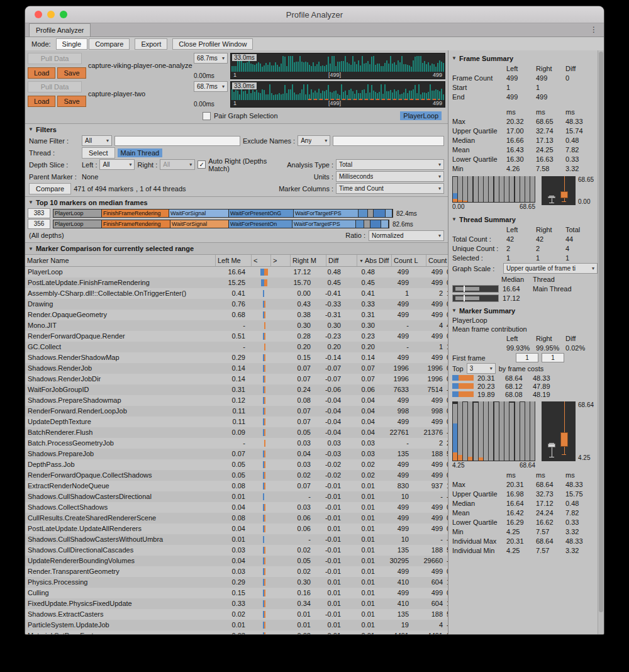 The height and width of the screenshot is (672, 629). What do you see at coordinates (237, 614) in the screenshot?
I see `table-row: Shadows.ExtractCasters0.020.01-0.010.011…` at bounding box center [237, 614].